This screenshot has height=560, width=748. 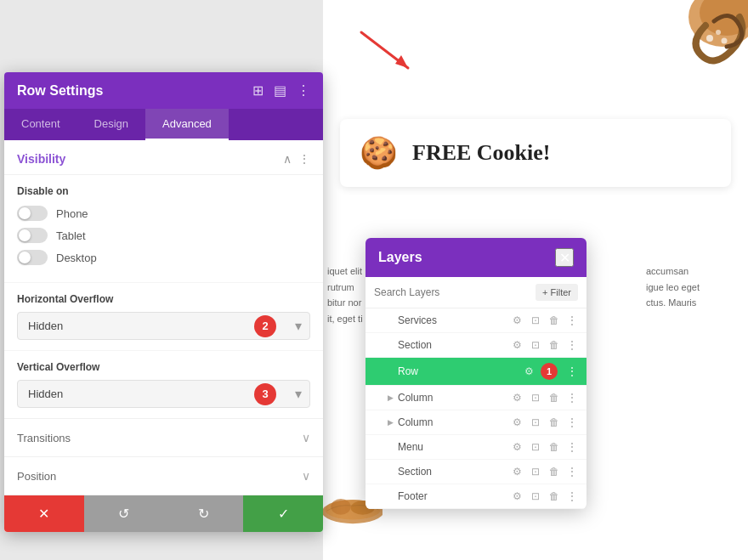 What do you see at coordinates (557, 292) in the screenshot?
I see `layers-filter-button: + Filter` at bounding box center [557, 292].